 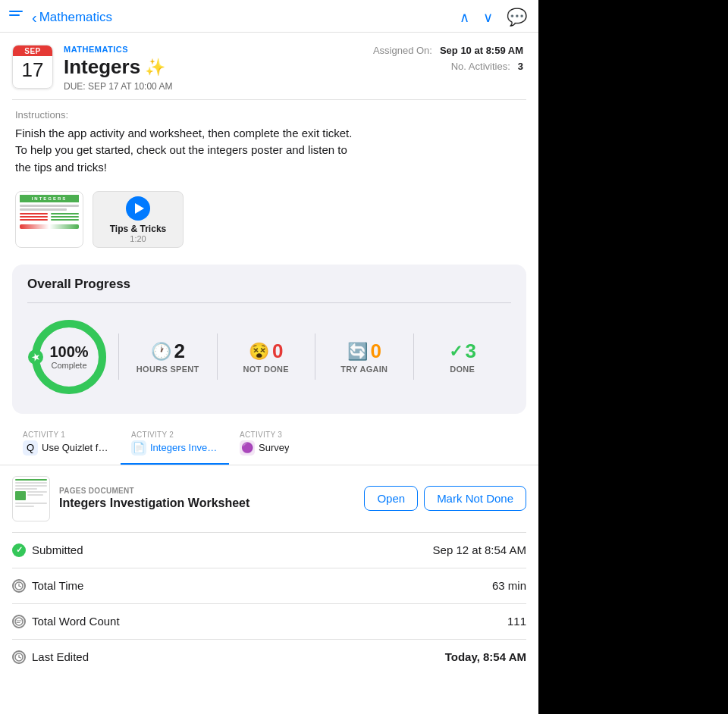 What do you see at coordinates (265, 352) in the screenshot?
I see `stat-top-notdone: 😵 0` at bounding box center [265, 352].